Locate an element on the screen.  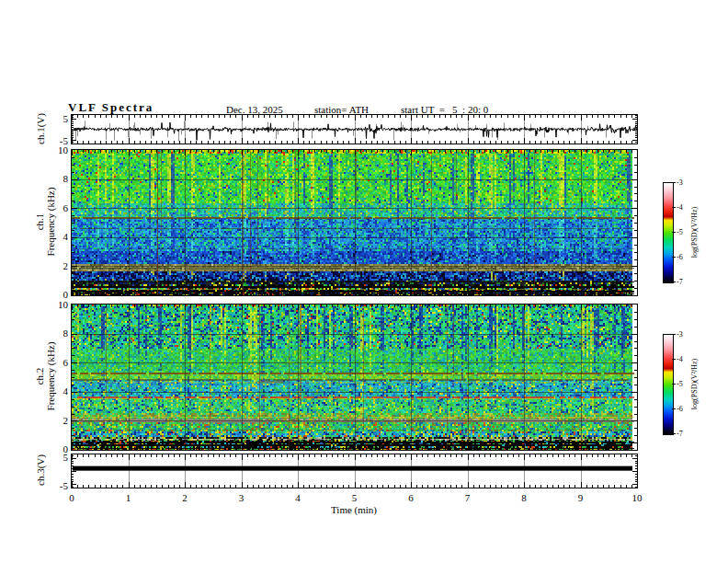
cb2-tick: -4 is located at coordinates (677, 360).